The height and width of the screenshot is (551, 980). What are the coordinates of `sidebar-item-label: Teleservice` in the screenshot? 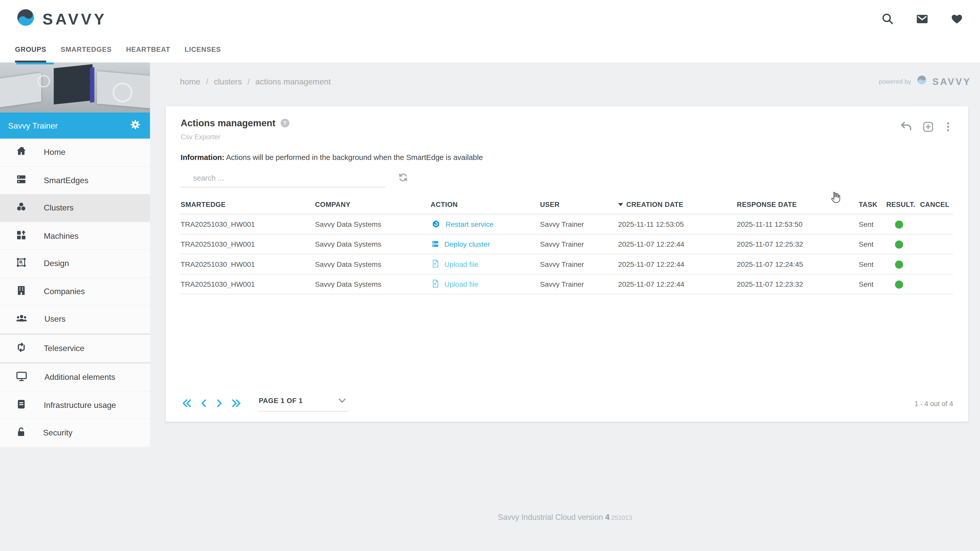 It's located at (64, 348).